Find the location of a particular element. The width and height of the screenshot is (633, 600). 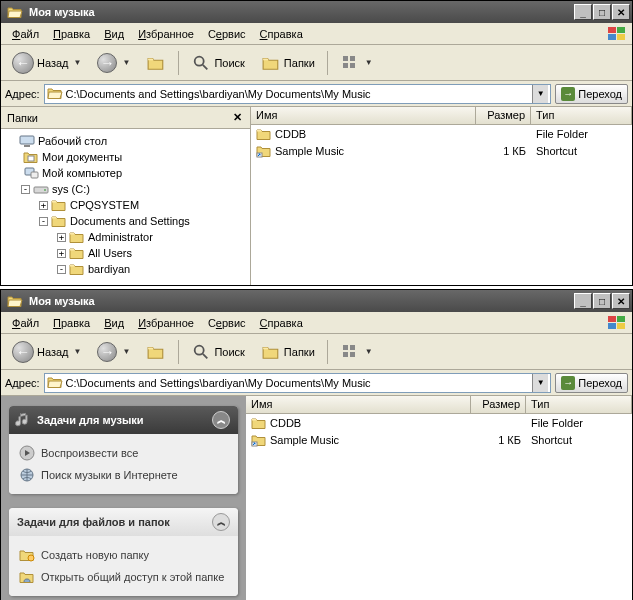

task-link: Создать новую папку is located at coordinates (124, 555).